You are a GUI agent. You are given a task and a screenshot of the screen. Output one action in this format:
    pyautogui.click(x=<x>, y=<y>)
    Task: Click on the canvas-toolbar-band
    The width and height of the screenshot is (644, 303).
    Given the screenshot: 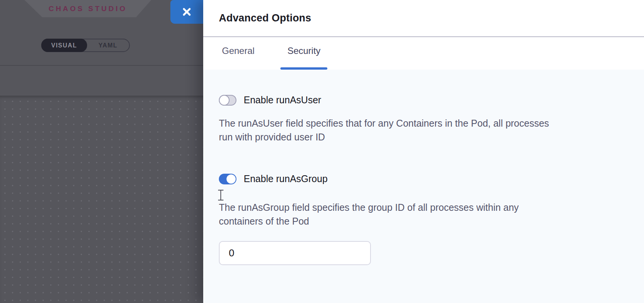 What is the action you would take?
    pyautogui.click(x=102, y=80)
    